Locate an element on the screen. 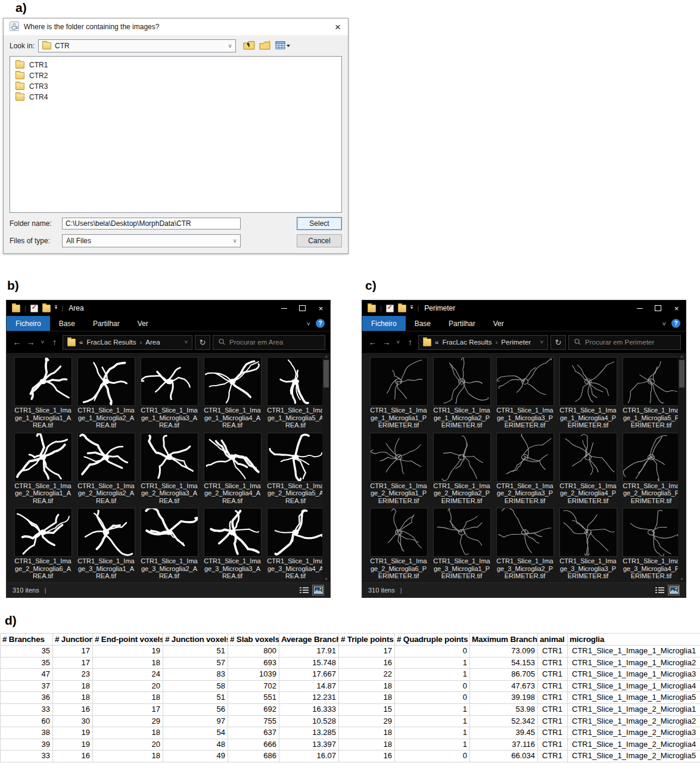  file-tile: CTR1_Slice_1_Image_3_Microglia1_PERIMETE… is located at coordinates (462, 544).